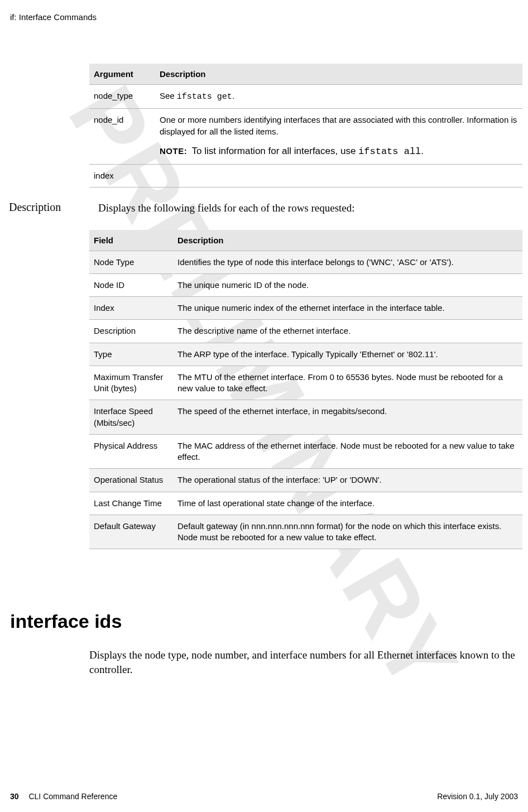 This screenshot has width=528, height=812. What do you see at coordinates (339, 74) in the screenshot?
I see `arg-header-description: Description` at bounding box center [339, 74].